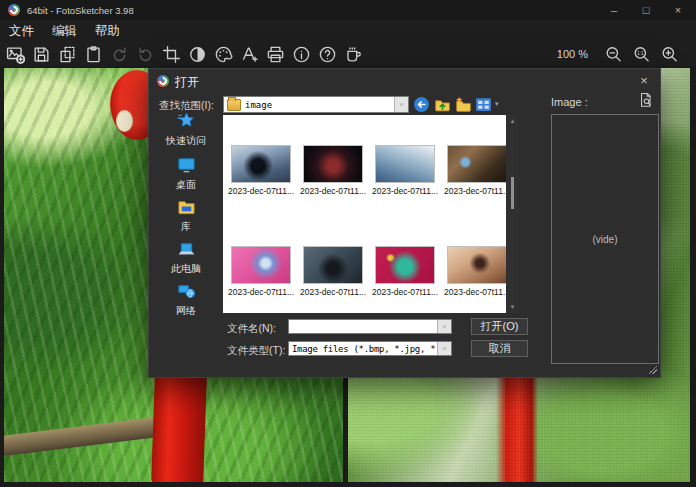 The image size is (696, 487). Describe the element at coordinates (570, 102) in the screenshot. I see `image-preview-label: Image :` at that location.